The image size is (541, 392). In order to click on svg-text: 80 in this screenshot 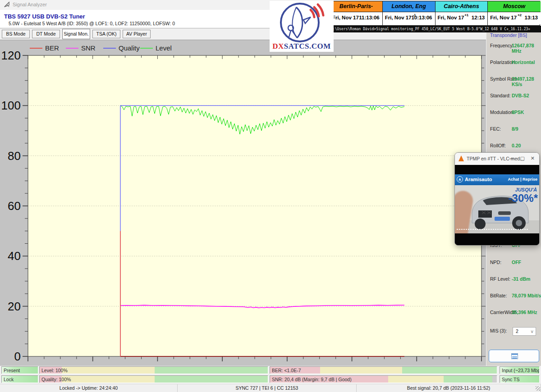, I will do `click(14, 156)`.